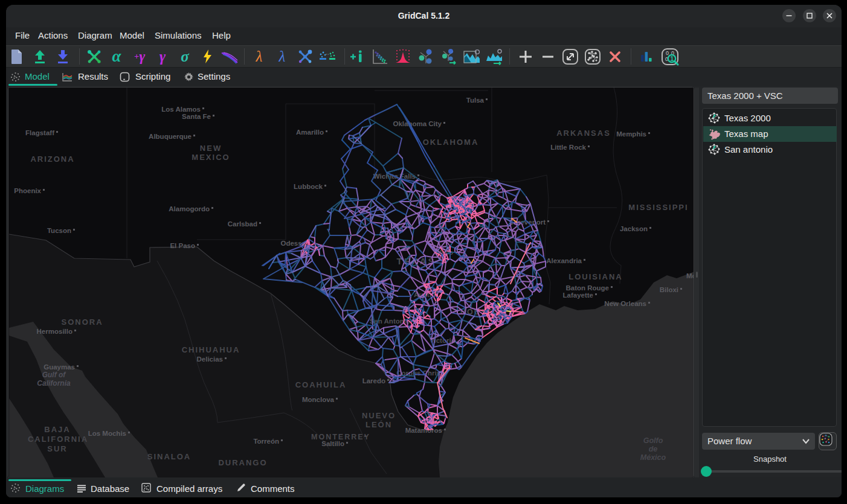 This screenshot has height=504, width=847. I want to click on svg-text: Gulf of, so click(54, 375).